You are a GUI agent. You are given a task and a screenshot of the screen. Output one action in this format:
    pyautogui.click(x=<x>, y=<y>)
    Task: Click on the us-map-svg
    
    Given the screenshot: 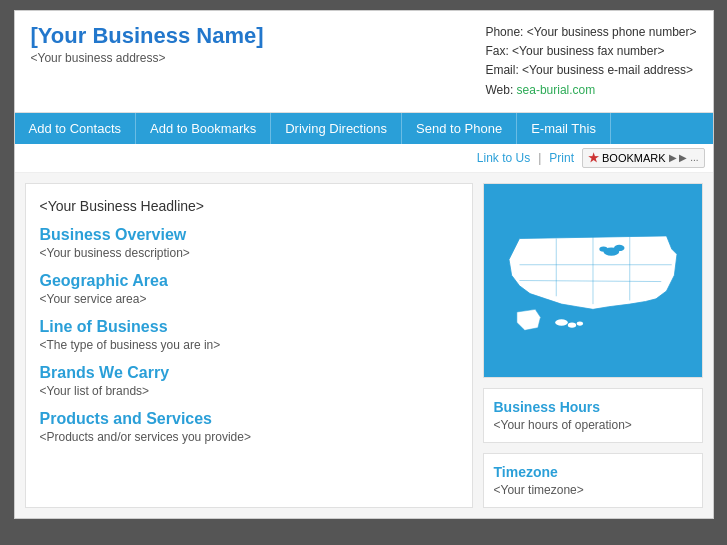 What is the action you would take?
    pyautogui.click(x=593, y=280)
    